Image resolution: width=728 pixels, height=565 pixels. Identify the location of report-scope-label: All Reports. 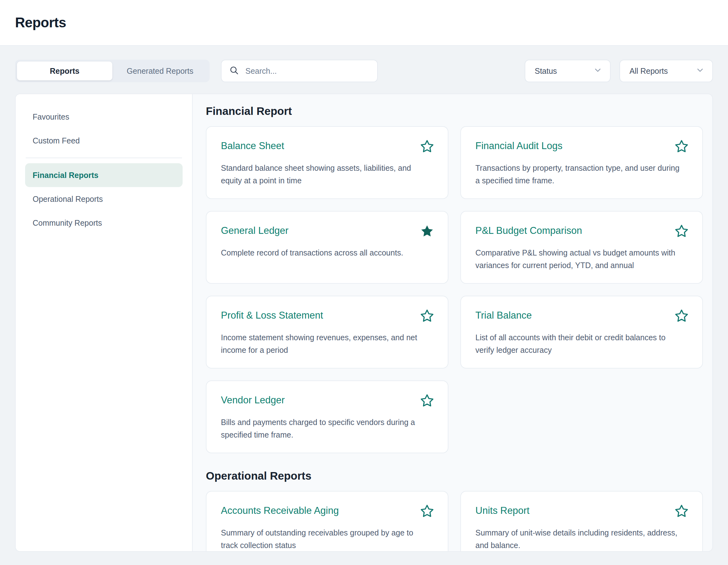
(649, 71).